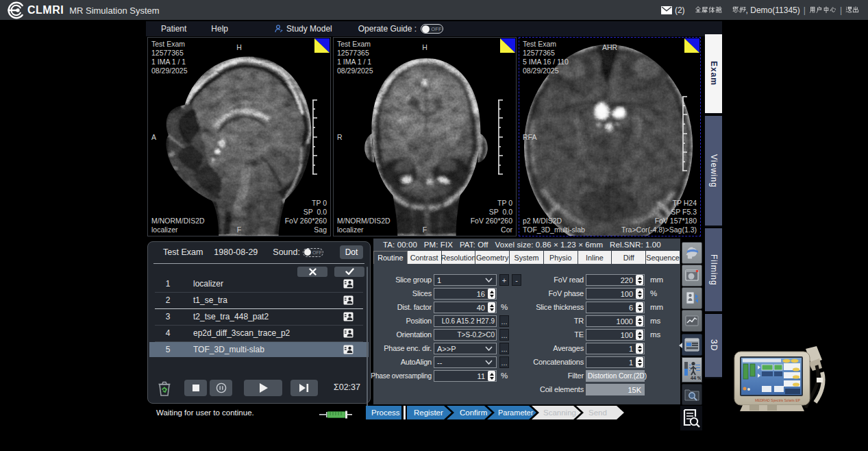  What do you see at coordinates (615, 389) in the screenshot?
I see `coil-elements-field: 15K` at bounding box center [615, 389].